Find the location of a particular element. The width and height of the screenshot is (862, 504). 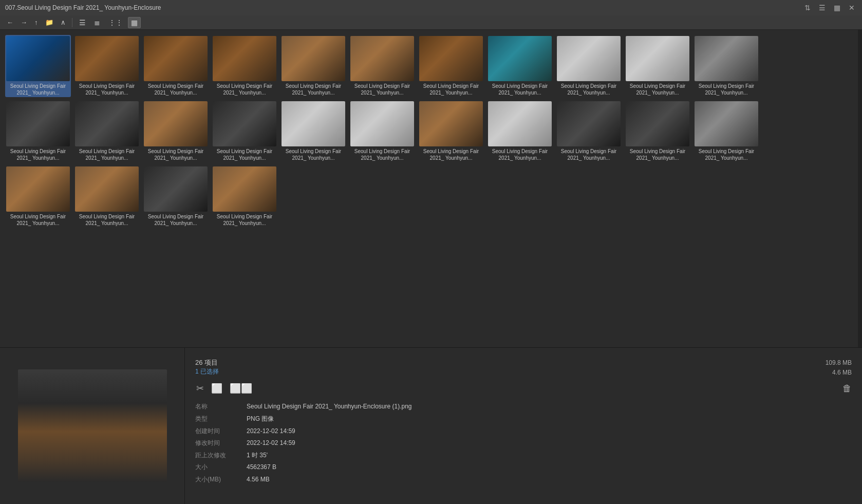

detail-view-button: ≣ is located at coordinates (97, 23).